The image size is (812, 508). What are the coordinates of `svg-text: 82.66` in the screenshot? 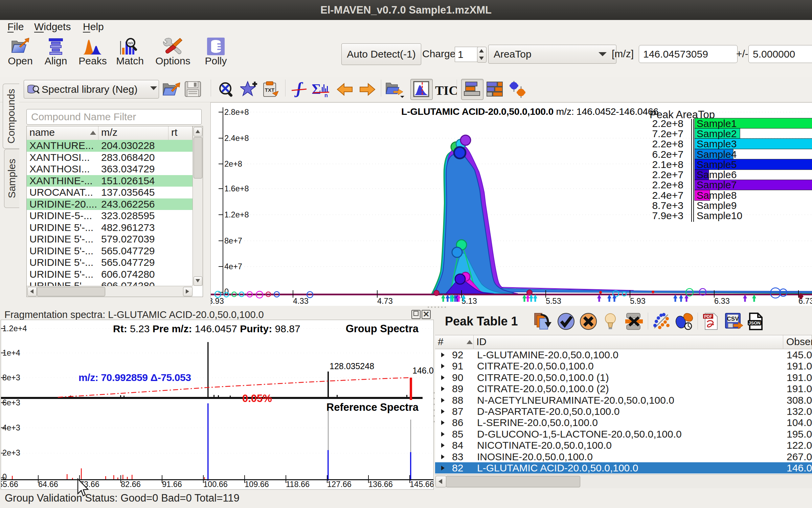 It's located at (131, 484).